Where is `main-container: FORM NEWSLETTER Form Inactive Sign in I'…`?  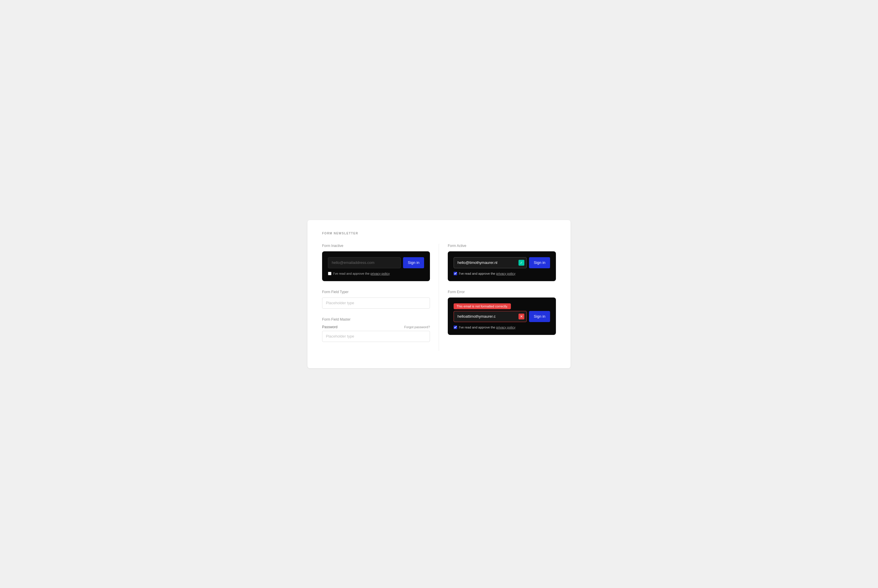 main-container: FORM NEWSLETTER Form Inactive Sign in I'… is located at coordinates (439, 294).